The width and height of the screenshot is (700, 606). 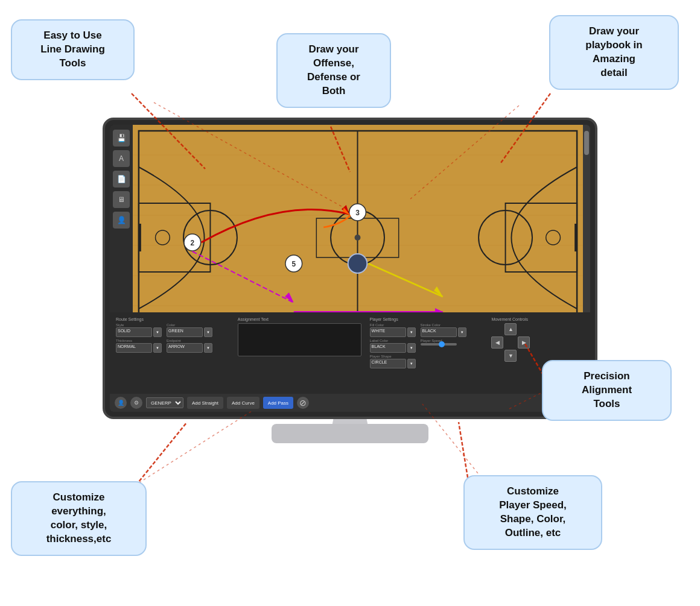 I want to click on svg-text: 5, so click(x=293, y=264).